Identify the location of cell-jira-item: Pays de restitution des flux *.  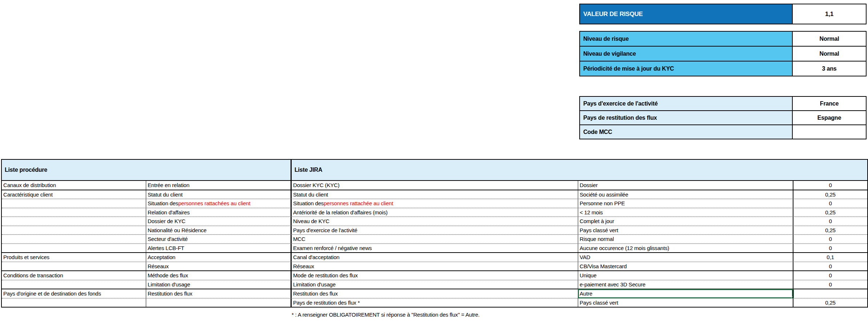
(435, 303).